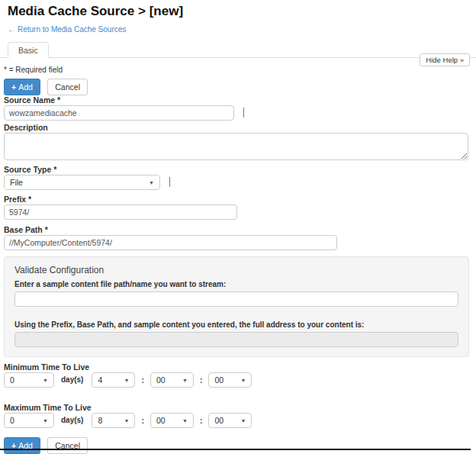  What do you see at coordinates (238, 49) in the screenshot?
I see `tab-bar: Basic` at bounding box center [238, 49].